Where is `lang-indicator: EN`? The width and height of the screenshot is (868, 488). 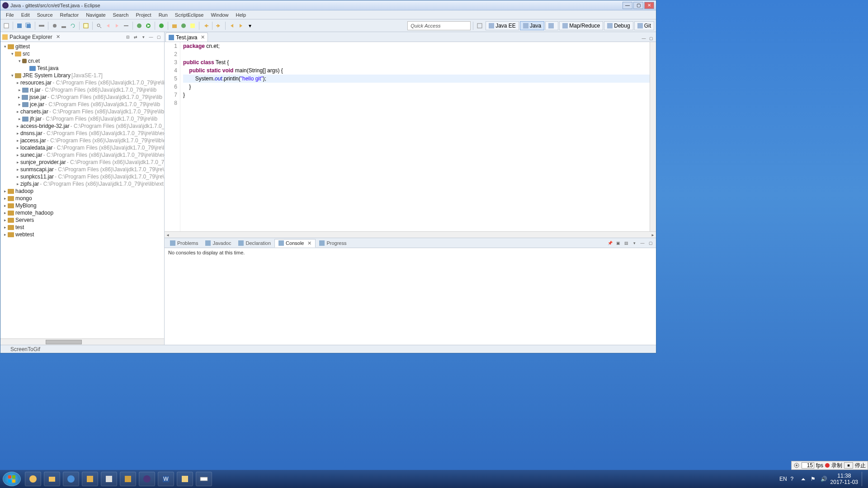 lang-indicator: EN is located at coordinates (783, 479).